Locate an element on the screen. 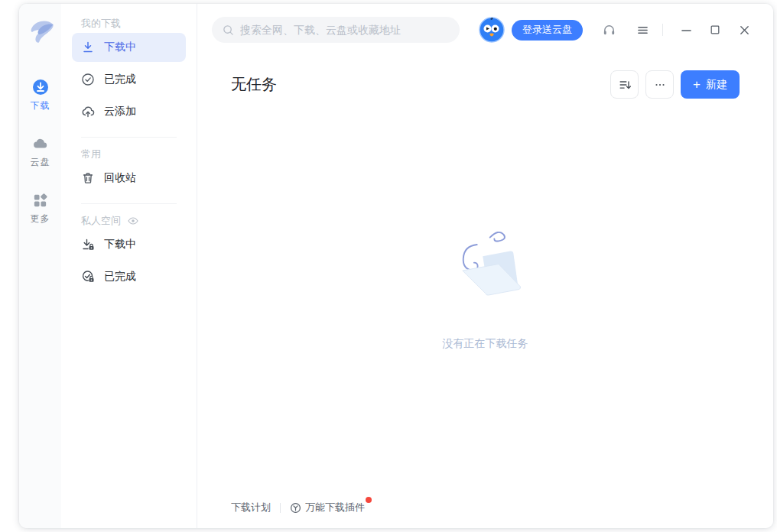 The height and width of the screenshot is (532, 777). sidebar-item-label: 云添加 is located at coordinates (120, 112).